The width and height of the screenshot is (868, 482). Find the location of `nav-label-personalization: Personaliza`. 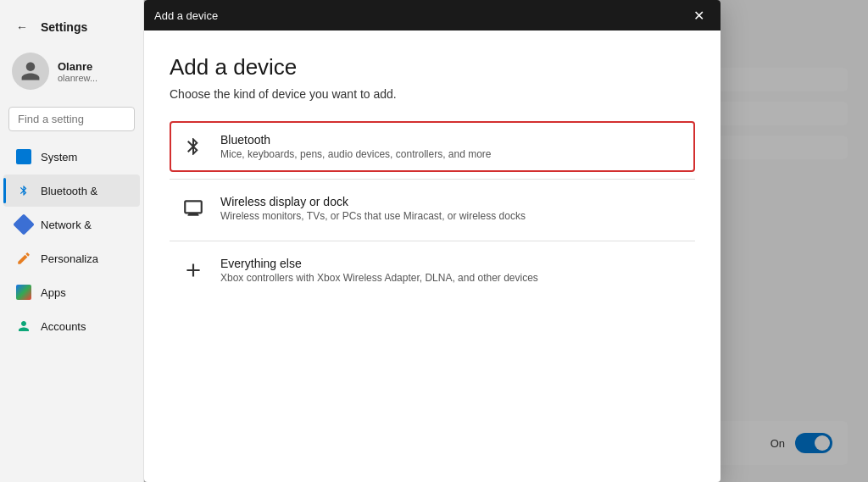

nav-label-personalization: Personaliza is located at coordinates (70, 259).